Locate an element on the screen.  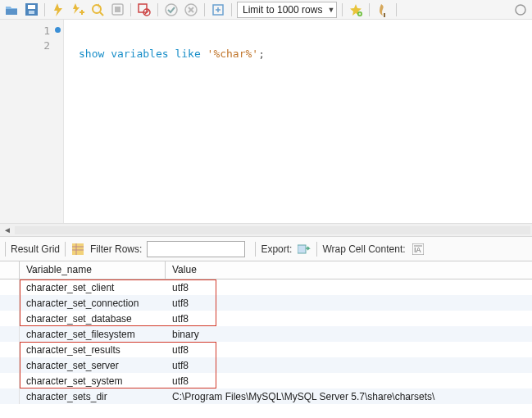
result-toolbar: Result Grid Filter Rows: Export: Wrap Ce… is located at coordinates (266, 248).